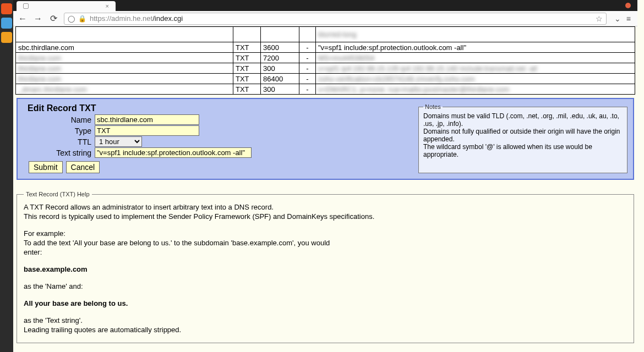  What do you see at coordinates (325, 252) in the screenshot?
I see `help-text: enter:` at bounding box center [325, 252].